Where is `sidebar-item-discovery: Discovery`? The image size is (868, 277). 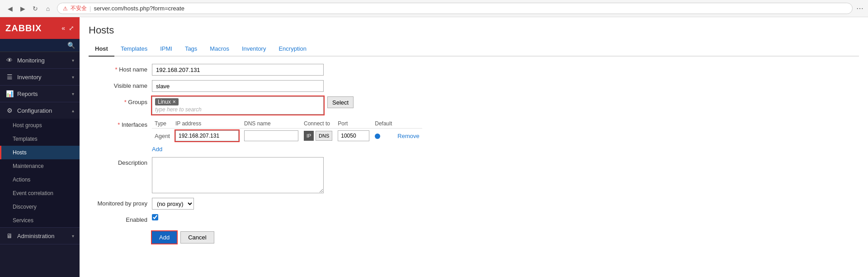
sidebar-item-discovery: Discovery is located at coordinates (40, 207).